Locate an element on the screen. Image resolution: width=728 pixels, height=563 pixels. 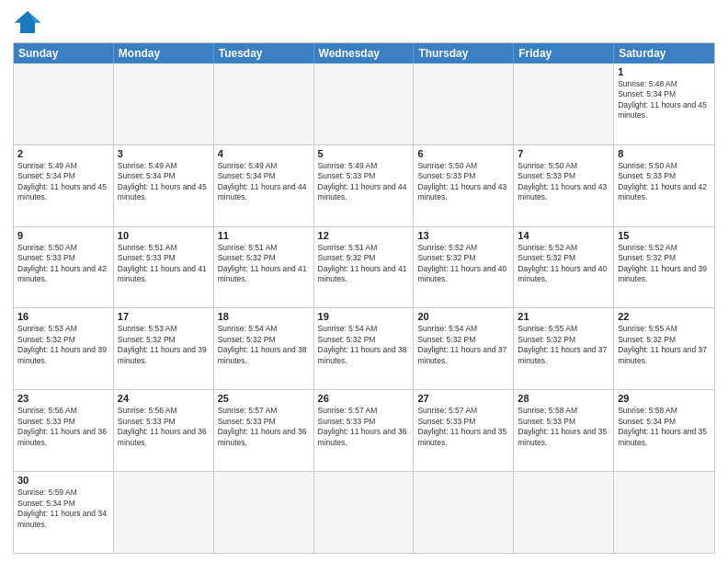
day-number: 22 is located at coordinates (664, 316).